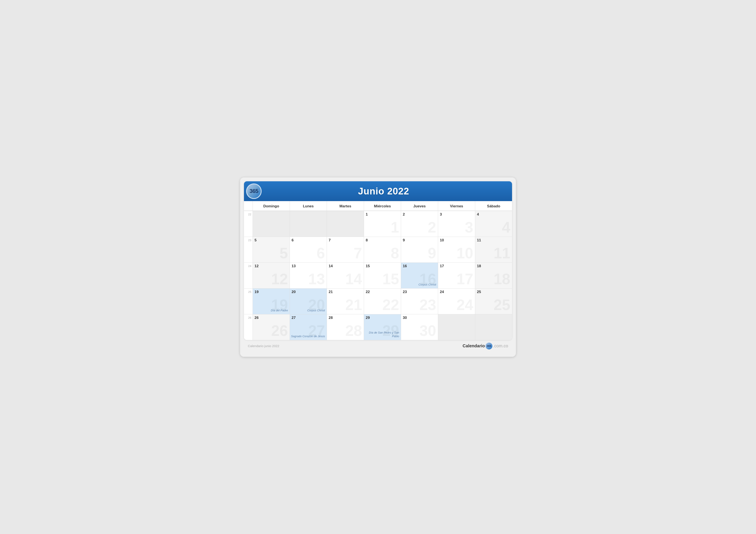 The image size is (756, 534). What do you see at coordinates (248, 206) in the screenshot?
I see `week-num-header` at bounding box center [248, 206].